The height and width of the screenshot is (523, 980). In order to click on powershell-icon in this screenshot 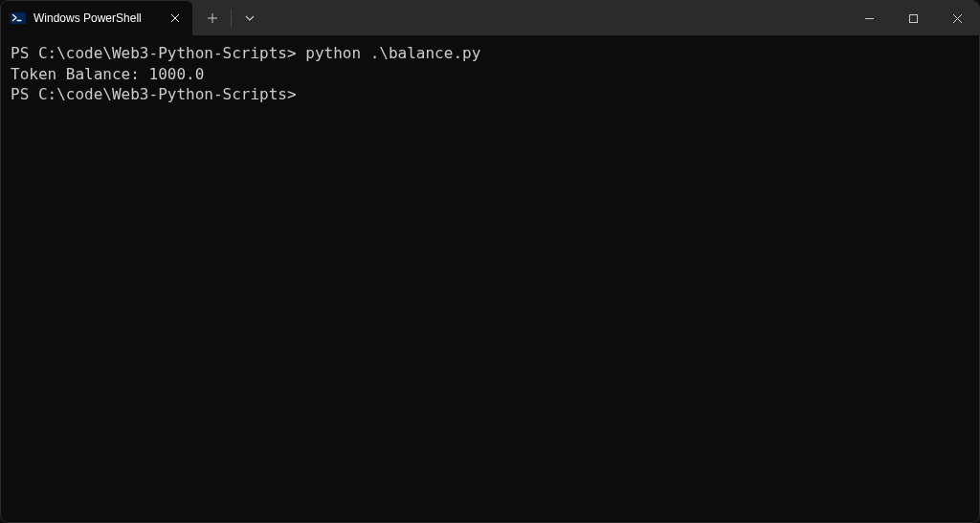, I will do `click(18, 18)`.